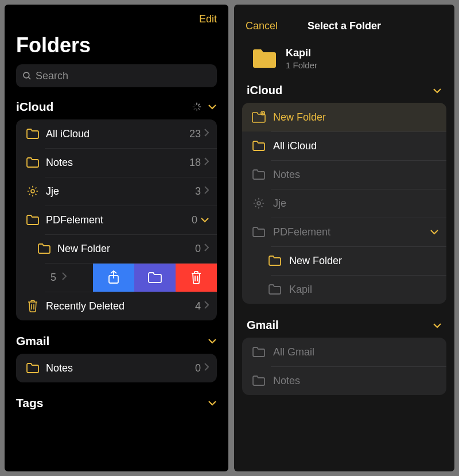 The height and width of the screenshot is (476, 459). I want to click on share-icon, so click(114, 277).